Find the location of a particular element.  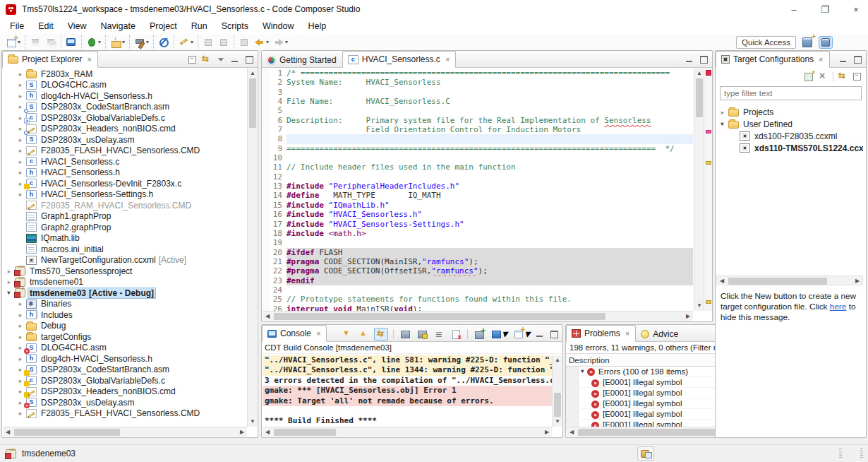

restore-window-button: ❐ is located at coordinates (825, 10).